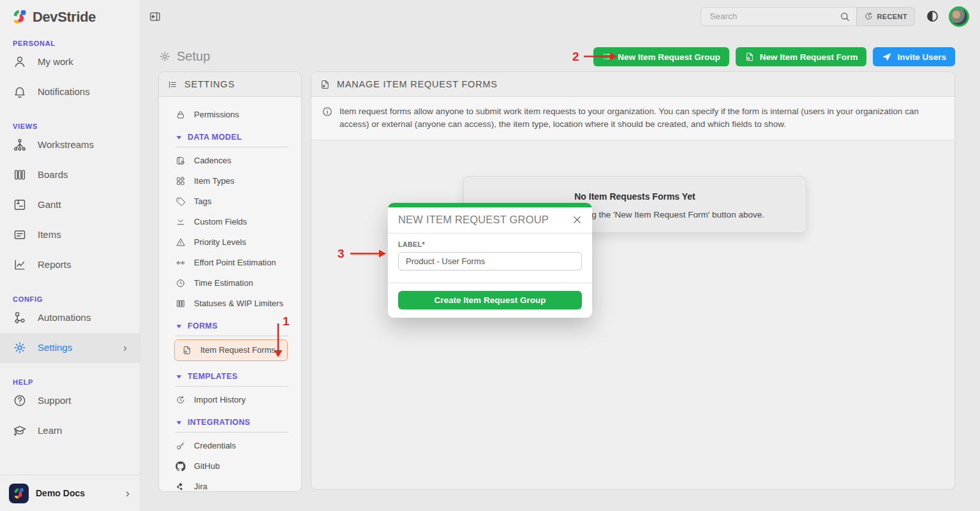 This screenshot has width=980, height=511. I want to click on settings-item-label: Statuses & WIP Limiters, so click(239, 304).